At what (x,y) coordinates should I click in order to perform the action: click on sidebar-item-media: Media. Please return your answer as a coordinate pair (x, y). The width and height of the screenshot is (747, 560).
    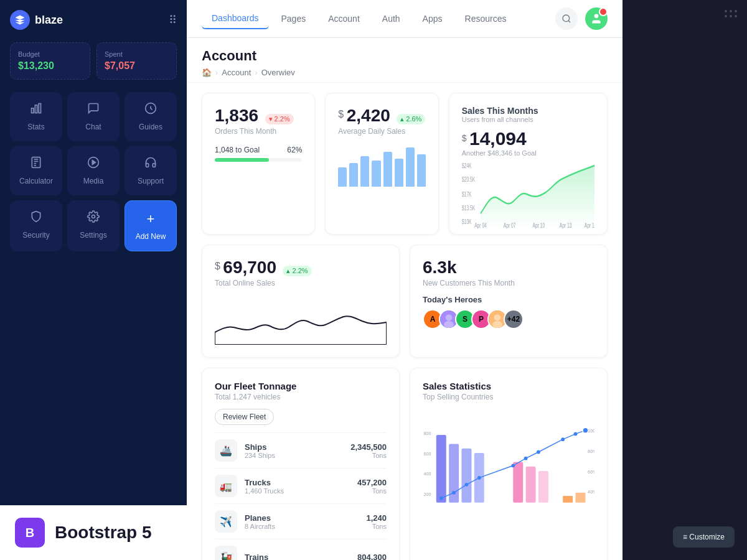
    Looking at the image, I should click on (93, 170).